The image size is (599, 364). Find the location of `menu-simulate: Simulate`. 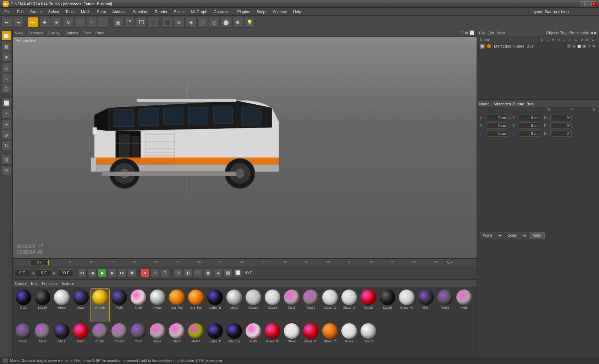

menu-simulate: Simulate is located at coordinates (141, 12).